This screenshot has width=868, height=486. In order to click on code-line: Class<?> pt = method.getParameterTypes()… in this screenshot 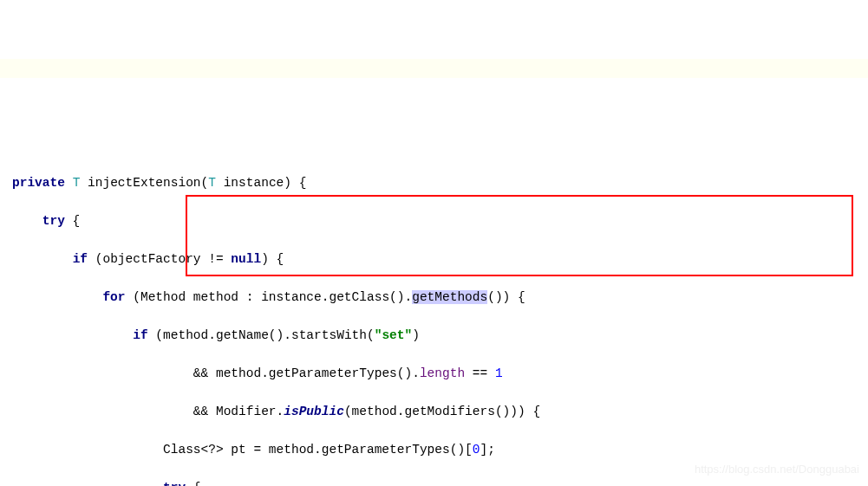, I will do `click(434, 450)`.